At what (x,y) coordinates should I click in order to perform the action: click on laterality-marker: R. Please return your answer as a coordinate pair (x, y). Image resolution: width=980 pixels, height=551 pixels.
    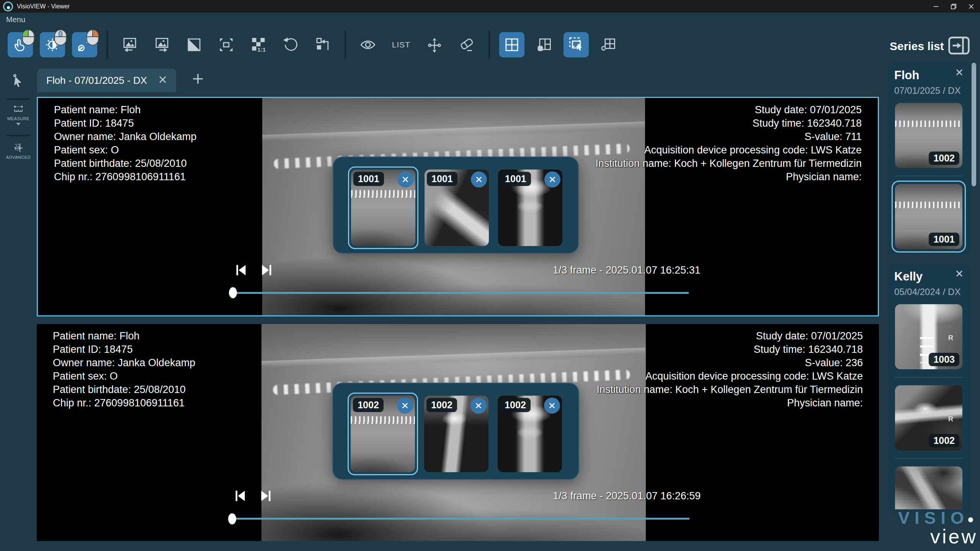
    Looking at the image, I should click on (951, 338).